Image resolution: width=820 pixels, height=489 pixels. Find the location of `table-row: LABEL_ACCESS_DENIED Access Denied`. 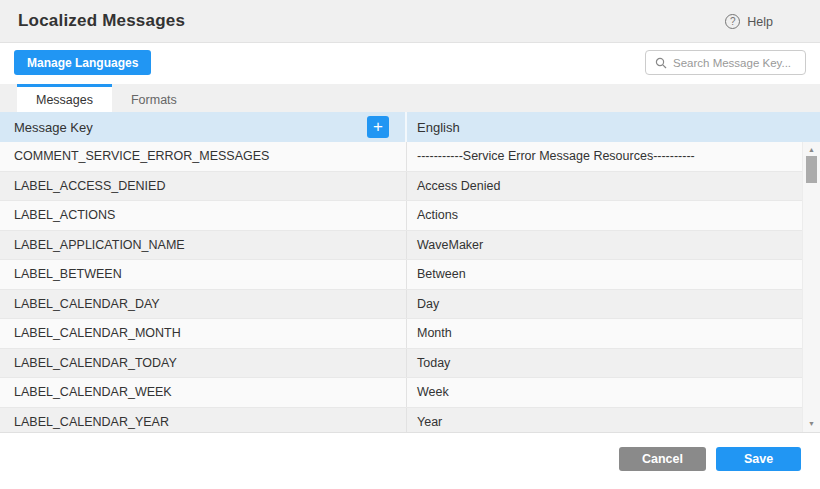

table-row: LABEL_ACCESS_DENIED Access Denied is located at coordinates (401, 187).